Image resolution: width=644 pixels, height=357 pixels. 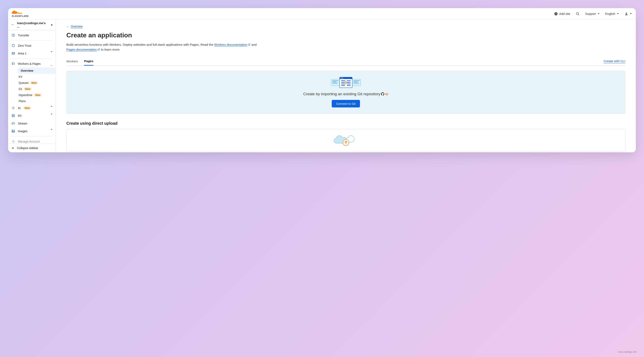 What do you see at coordinates (346, 140) in the screenshot?
I see `cloud-upload-illustration` at bounding box center [346, 140].